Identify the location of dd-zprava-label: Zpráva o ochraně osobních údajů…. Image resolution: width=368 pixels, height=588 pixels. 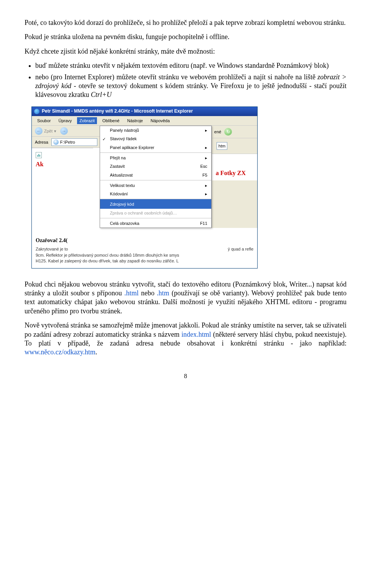
(159, 213).